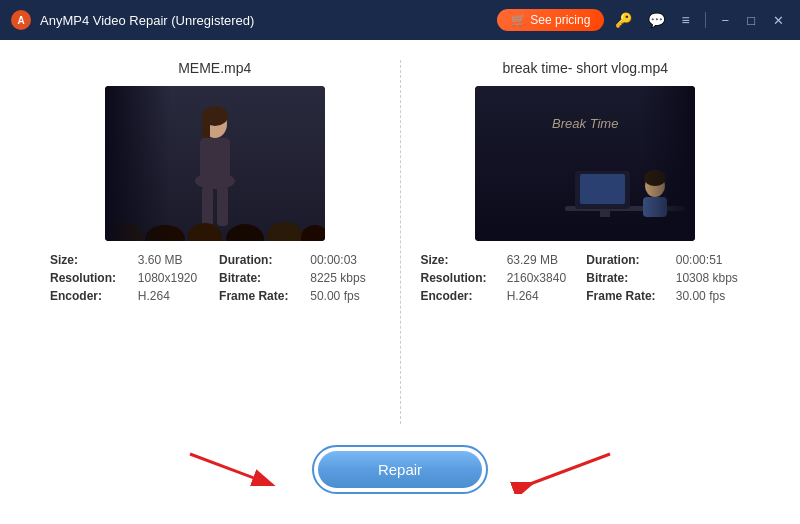 Image resolution: width=800 pixels, height=524 pixels. Describe the element at coordinates (460, 278) in the screenshot. I see `right-resolution-label: Resolution:` at that location.